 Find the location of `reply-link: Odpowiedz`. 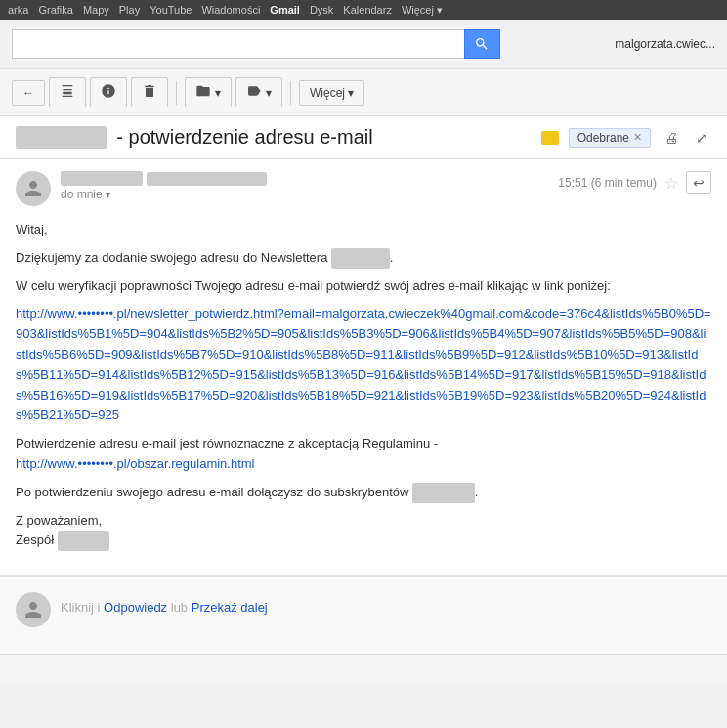

reply-link: Odpowiedz is located at coordinates (135, 608).